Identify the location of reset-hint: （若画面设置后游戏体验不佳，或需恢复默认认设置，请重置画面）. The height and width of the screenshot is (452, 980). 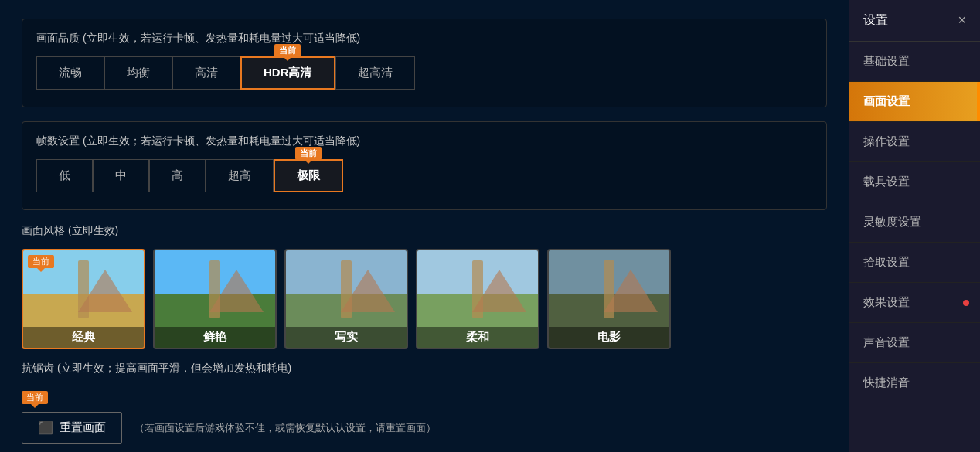
(285, 428).